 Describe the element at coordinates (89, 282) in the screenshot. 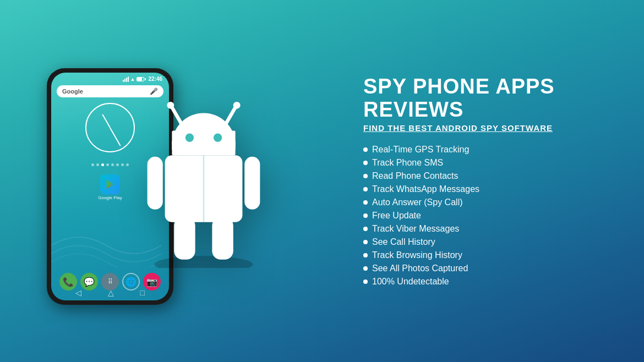

I see `messages-icon: 💬` at that location.